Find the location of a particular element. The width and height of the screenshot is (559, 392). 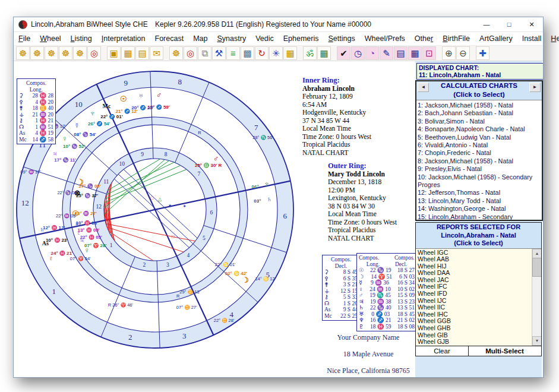

table-row: ⚴4 ♓ 20 is located at coordinates (36, 102).